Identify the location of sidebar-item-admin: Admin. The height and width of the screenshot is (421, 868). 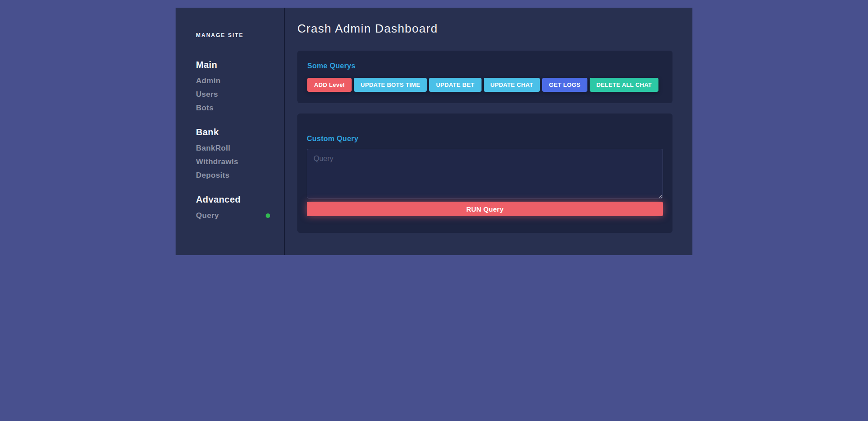
(234, 81).